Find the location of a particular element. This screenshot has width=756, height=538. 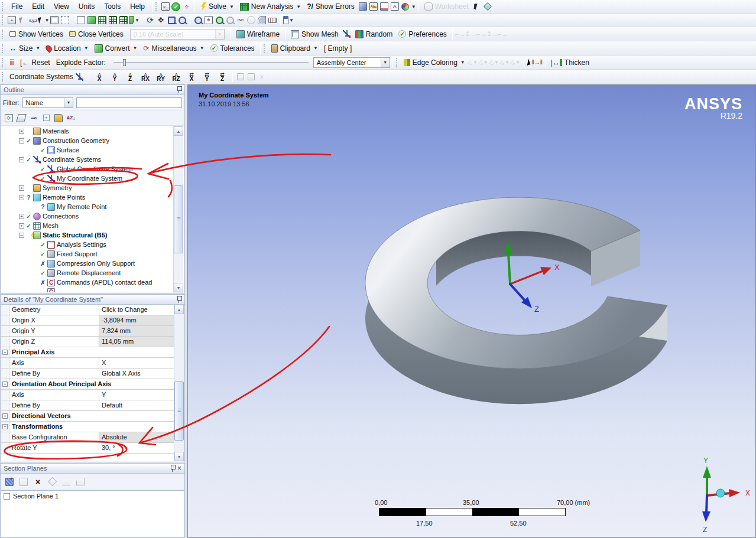

annotation-abc-icon: Abc is located at coordinates (374, 7).